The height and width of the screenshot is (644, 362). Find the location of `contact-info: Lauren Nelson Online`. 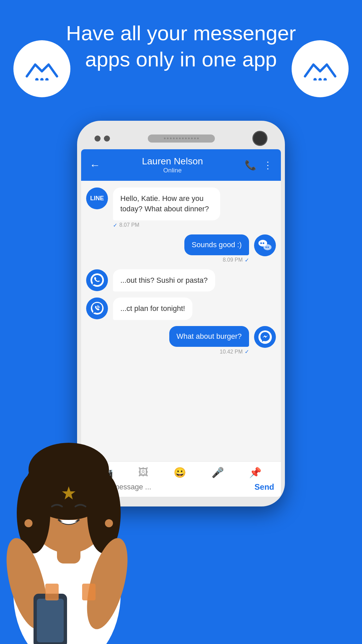

contact-info: Lauren Nelson Online is located at coordinates (172, 165).